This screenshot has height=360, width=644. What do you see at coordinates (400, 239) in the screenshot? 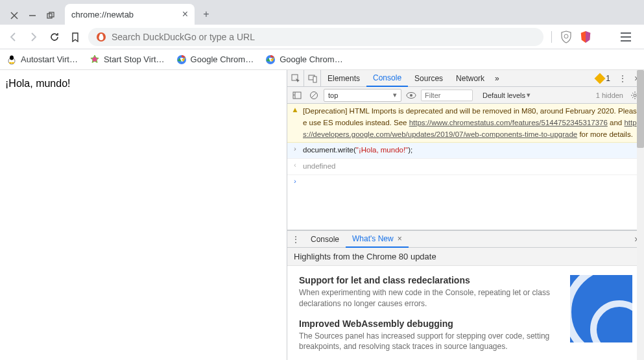
I see `close-icon: ×` at bounding box center [400, 239].